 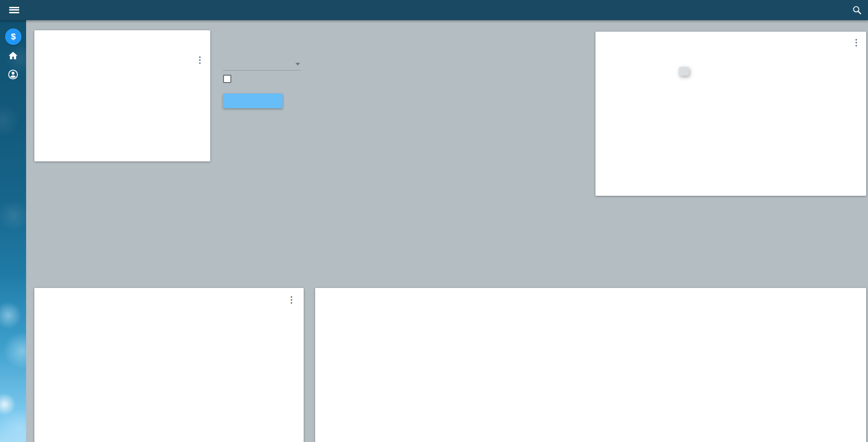 I want to click on sidebar-background, so click(x=13, y=221).